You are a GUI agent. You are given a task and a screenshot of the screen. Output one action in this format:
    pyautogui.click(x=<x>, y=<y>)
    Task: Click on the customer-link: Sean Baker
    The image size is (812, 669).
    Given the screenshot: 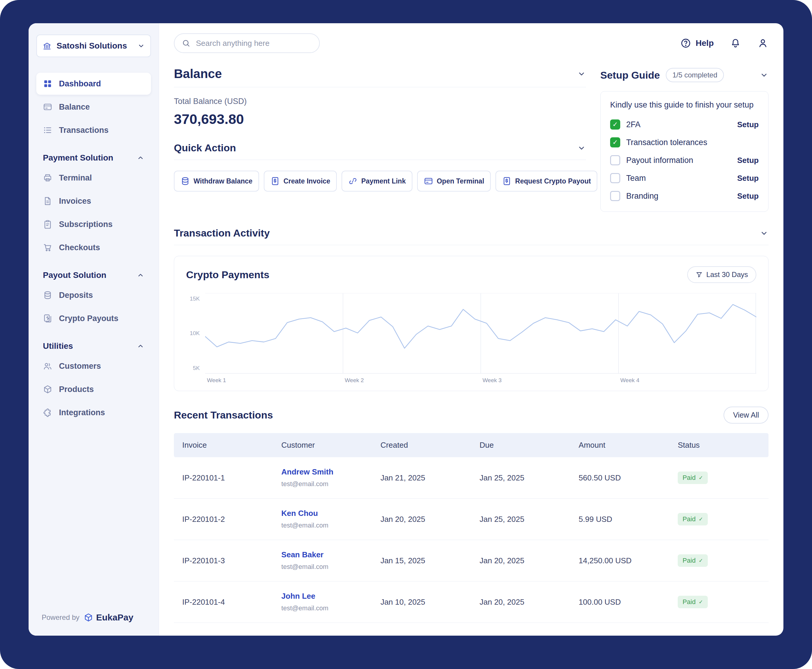 What is the action you would take?
    pyautogui.click(x=325, y=555)
    